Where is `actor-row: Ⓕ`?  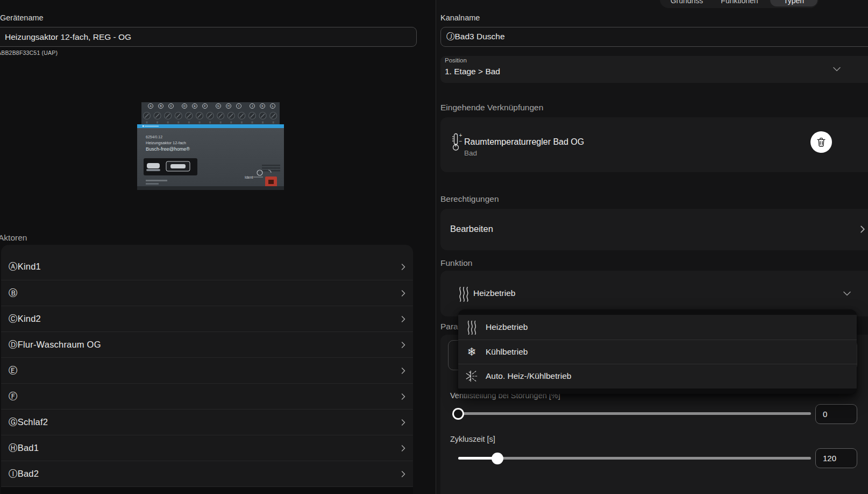
actor-row: Ⓕ is located at coordinates (207, 396).